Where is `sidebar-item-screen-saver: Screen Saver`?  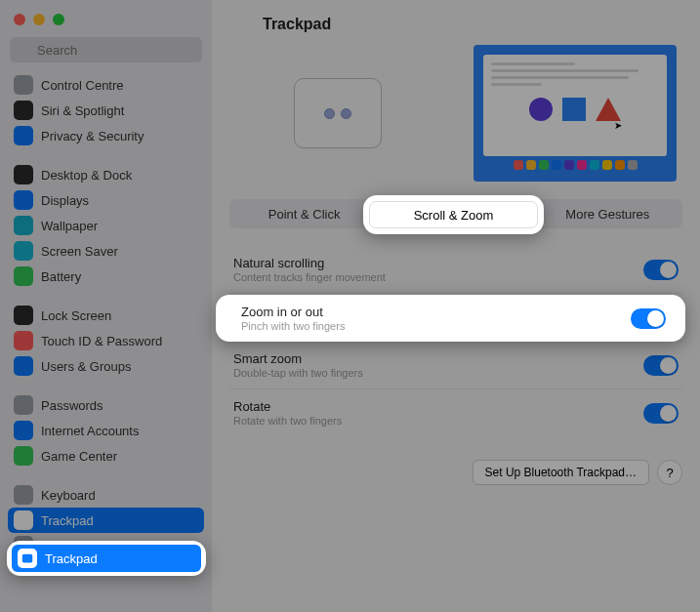 sidebar-item-screen-saver: Screen Saver is located at coordinates (105, 251).